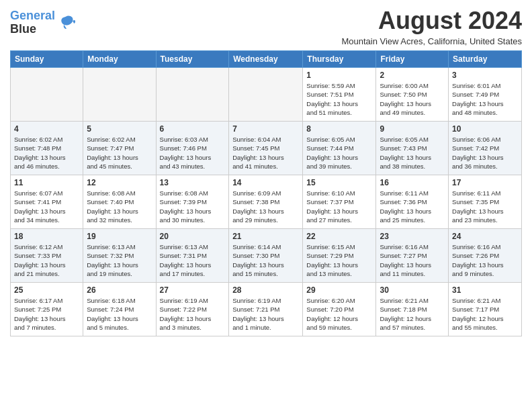 The width and height of the screenshot is (532, 411). Describe the element at coordinates (339, 236) in the screenshot. I see `day-number: 22` at that location.